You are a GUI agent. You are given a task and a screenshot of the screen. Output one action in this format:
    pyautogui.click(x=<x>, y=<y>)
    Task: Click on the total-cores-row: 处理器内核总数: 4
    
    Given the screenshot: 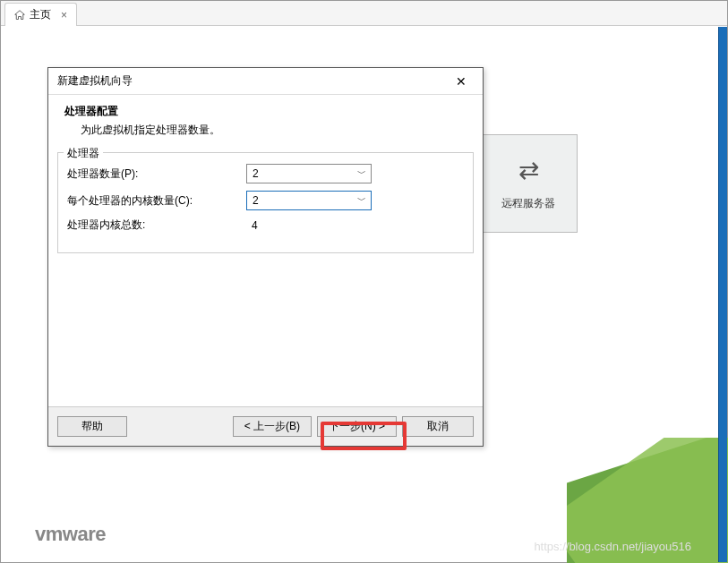 What is the action you would take?
    pyautogui.click(x=265, y=226)
    